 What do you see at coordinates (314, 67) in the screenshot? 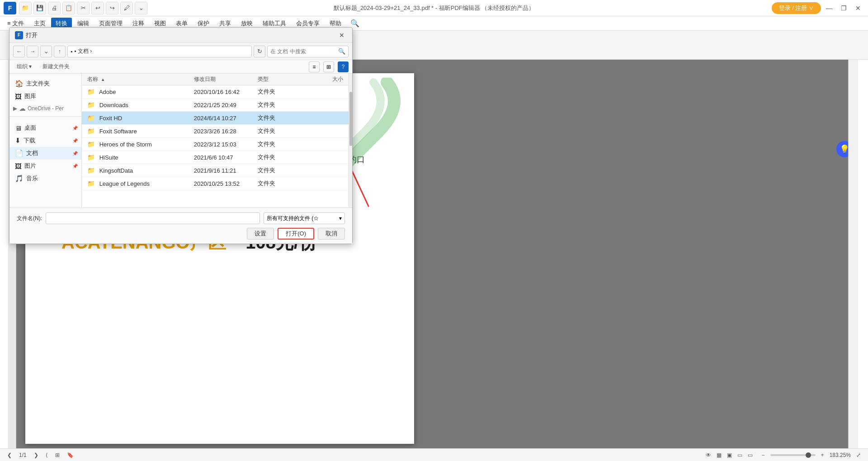
I see `list-view-button: ≡` at bounding box center [314, 67].